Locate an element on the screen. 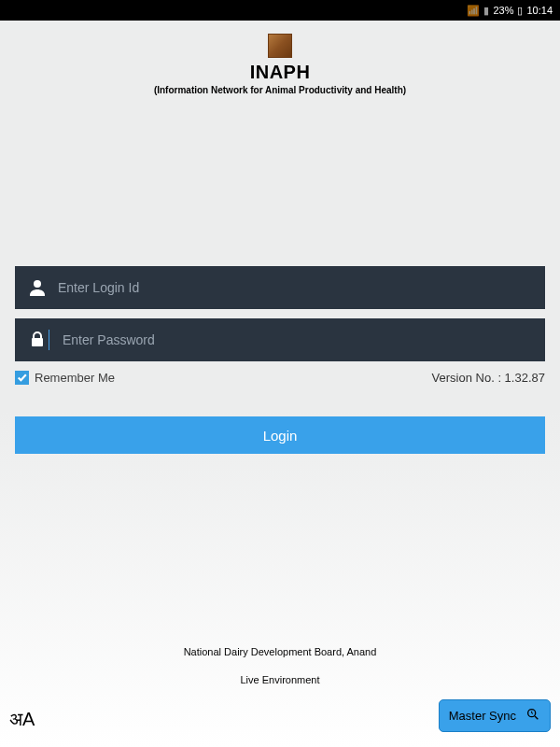 The image size is (560, 747). app-header: INAPH (Information Network for Animal Pr… is located at coordinates (280, 58).